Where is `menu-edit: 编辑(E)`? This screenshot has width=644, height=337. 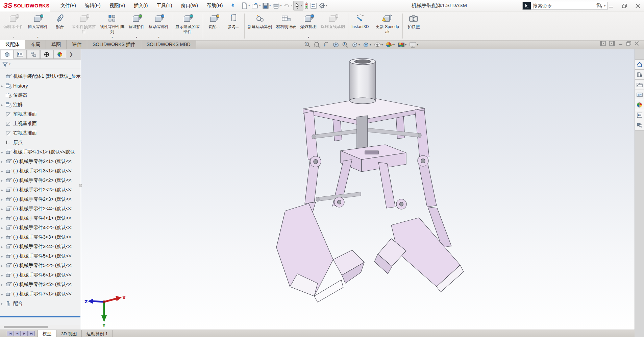
menu-edit: 编辑(E) is located at coordinates (93, 6).